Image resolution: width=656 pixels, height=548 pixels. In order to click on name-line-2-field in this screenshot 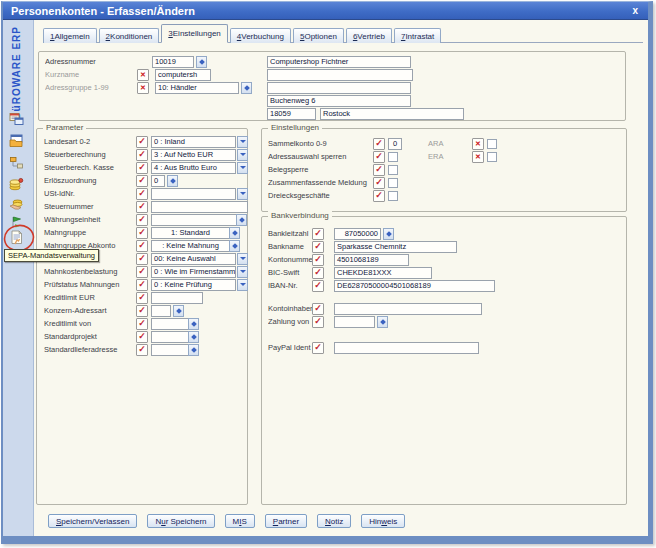, I will do `click(340, 75)`.